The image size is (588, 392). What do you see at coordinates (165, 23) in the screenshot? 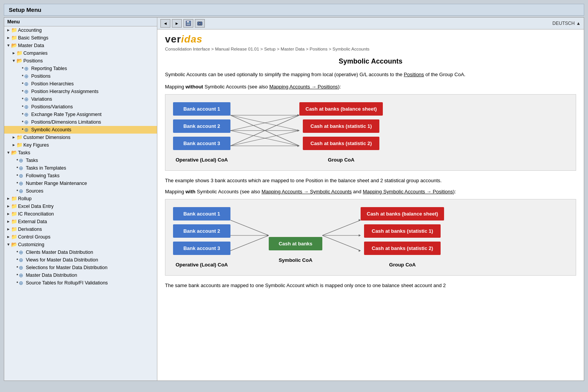
I see `back-button: ◄` at bounding box center [165, 23].